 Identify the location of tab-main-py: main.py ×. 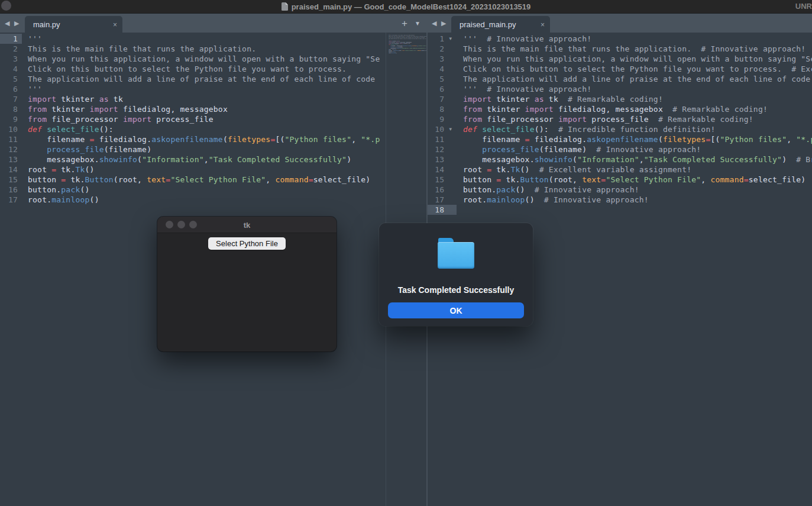
(73, 25).